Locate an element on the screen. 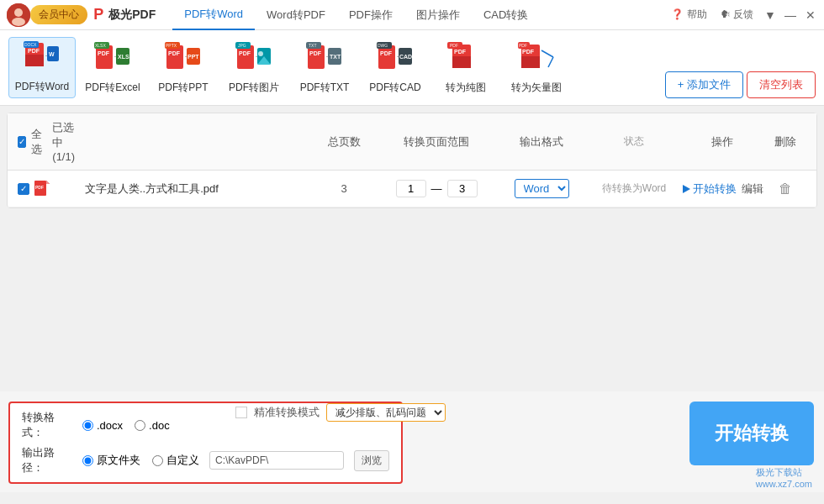 The height and width of the screenshot is (504, 824). tool-pdf-to-cad: PDF → CAD DWG PDF转CAD is located at coordinates (395, 69).